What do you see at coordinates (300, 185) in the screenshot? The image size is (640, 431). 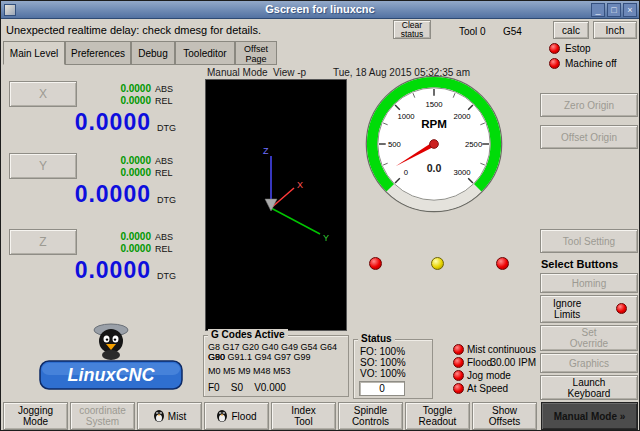 I see `svg-text: X` at bounding box center [300, 185].